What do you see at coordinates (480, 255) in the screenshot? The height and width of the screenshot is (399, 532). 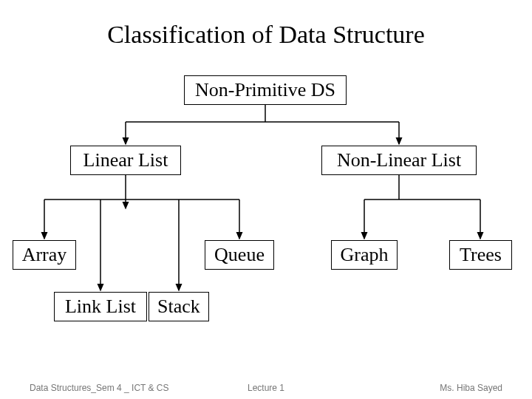 I see `node-trees: Trees` at bounding box center [480, 255].